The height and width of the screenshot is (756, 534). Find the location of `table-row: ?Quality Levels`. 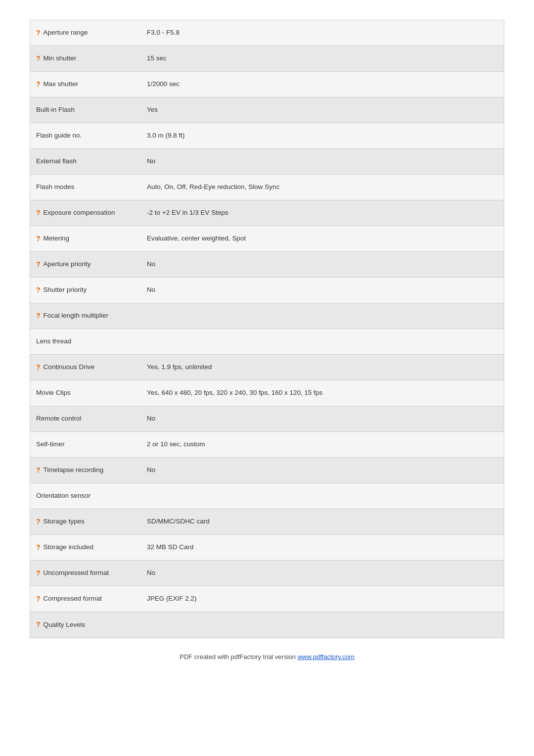

table-row: ?Quality Levels is located at coordinates (267, 625).